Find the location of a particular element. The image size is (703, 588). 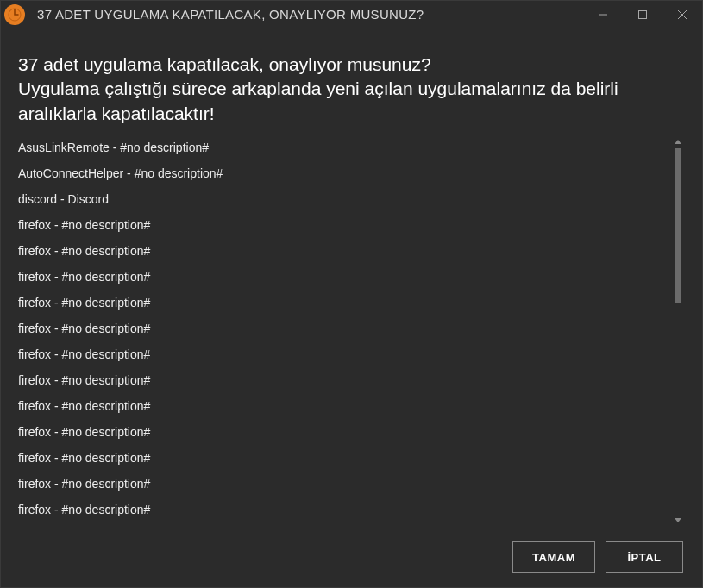

window-title: 37 ADET UYGULAMA KAPATILACAK, ONAYLIYOR … is located at coordinates (311, 14).